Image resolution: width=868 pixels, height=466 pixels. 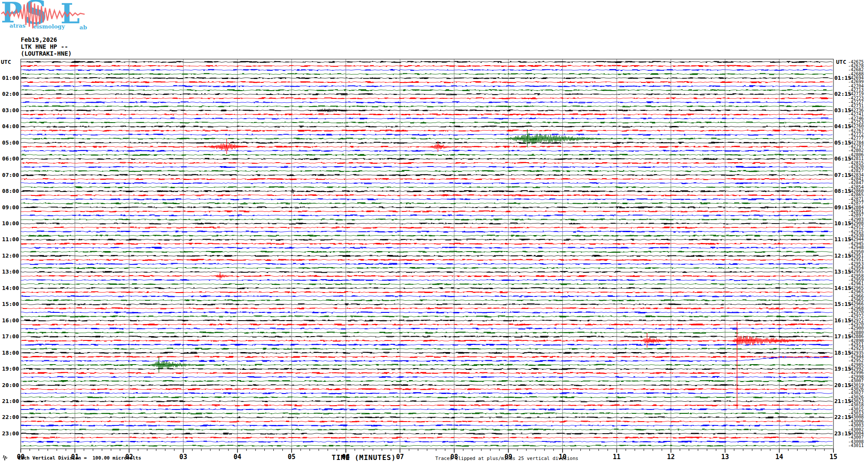 I want to click on left-time-label: 11:00, so click(x=10, y=239).